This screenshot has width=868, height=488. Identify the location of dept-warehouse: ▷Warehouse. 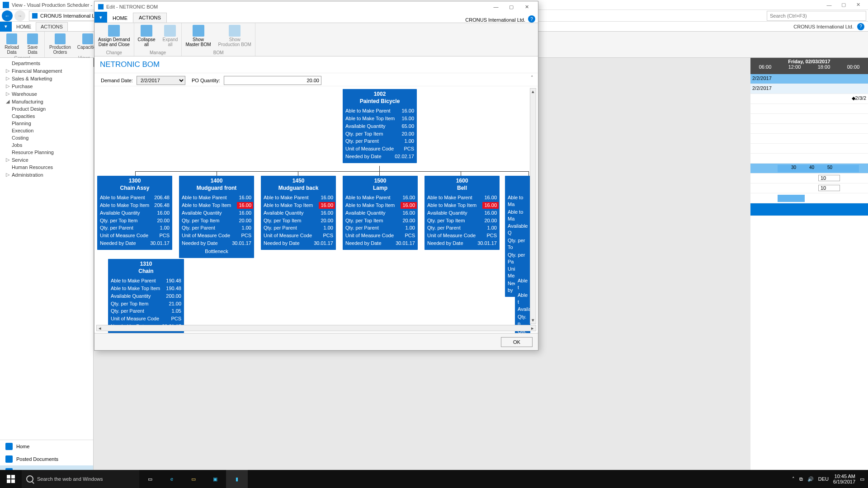
(47, 94).